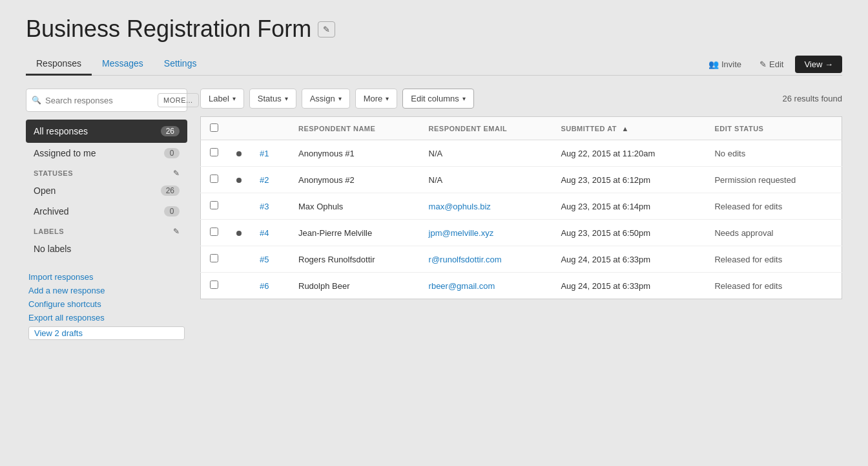  What do you see at coordinates (819, 65) in the screenshot?
I see `view-label: View →` at bounding box center [819, 65].